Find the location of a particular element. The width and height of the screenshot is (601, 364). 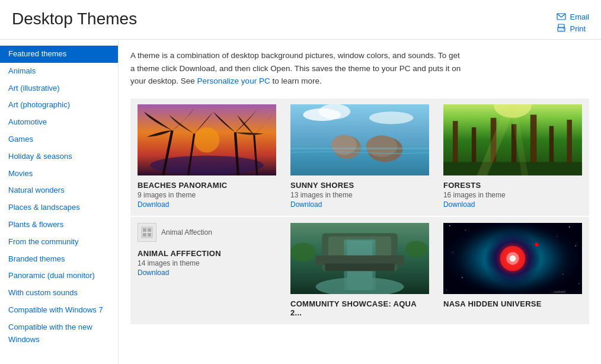

page-title: Desktop Themes is located at coordinates (75, 19).